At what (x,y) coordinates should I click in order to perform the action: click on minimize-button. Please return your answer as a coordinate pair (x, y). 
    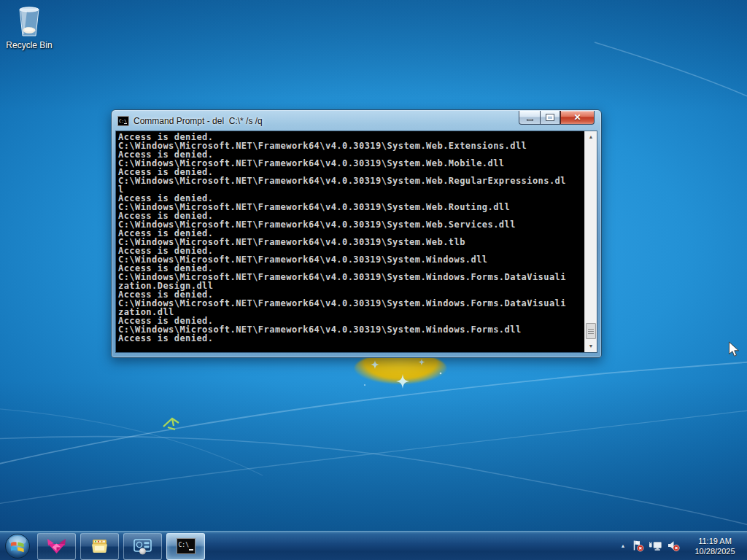
    Looking at the image, I should click on (530, 118).